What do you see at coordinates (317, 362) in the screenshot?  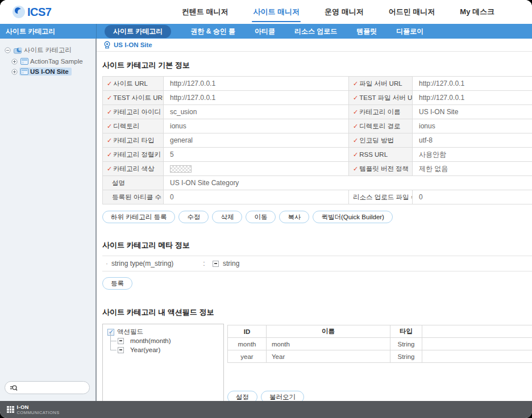 I see `action-field-section: 액션필드 month(month) Year(year)` at bounding box center [317, 362].